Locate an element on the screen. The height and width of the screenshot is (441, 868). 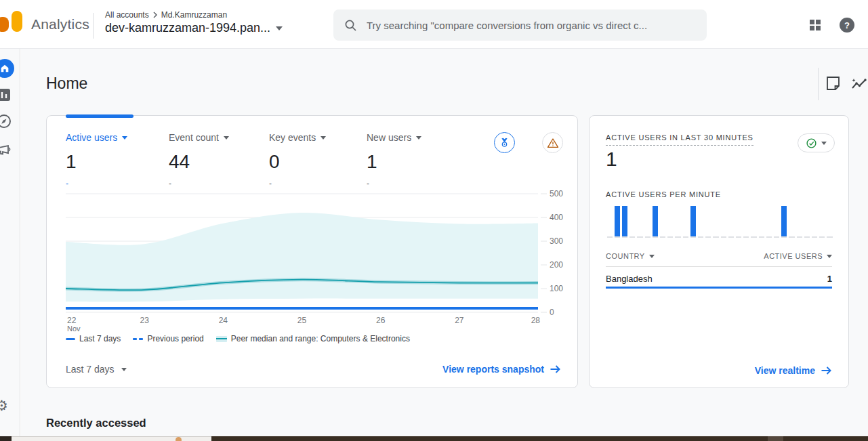
property-switcher: dev-kamruzzaman-1994.pan... is located at coordinates (194, 28).